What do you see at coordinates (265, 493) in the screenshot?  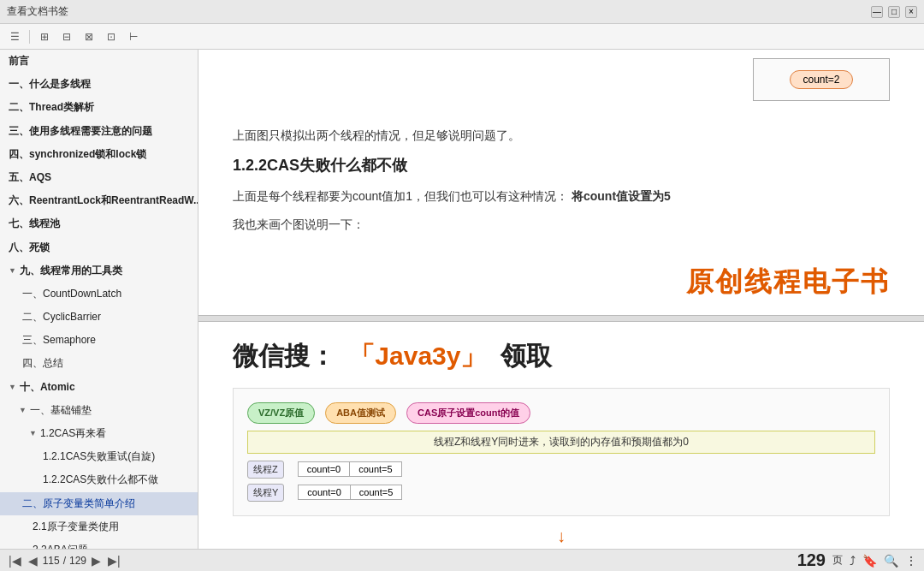 I see `label-Y1: 线程Y` at bounding box center [265, 493].